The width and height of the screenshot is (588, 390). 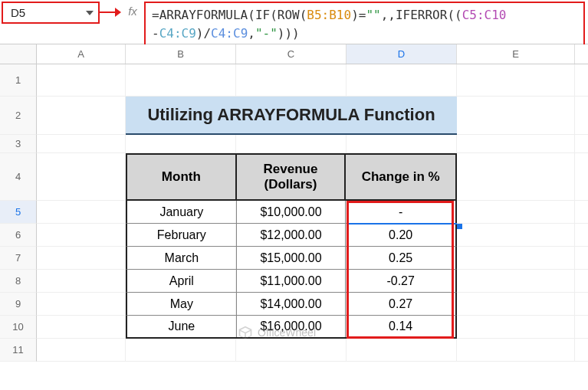 What do you see at coordinates (181, 54) in the screenshot?
I see `col-header-B: B` at bounding box center [181, 54].